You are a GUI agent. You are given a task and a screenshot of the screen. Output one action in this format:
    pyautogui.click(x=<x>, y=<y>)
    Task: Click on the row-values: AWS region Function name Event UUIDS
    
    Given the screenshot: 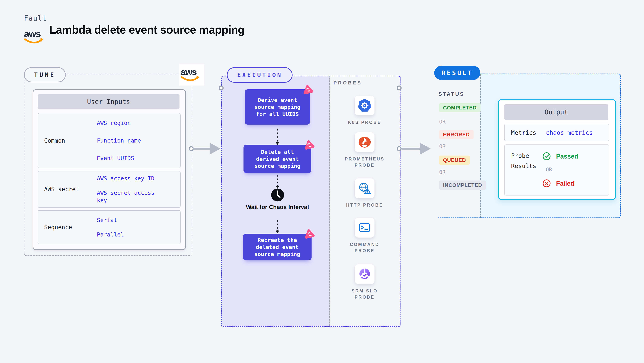 What is the action you would take?
    pyautogui.click(x=128, y=141)
    